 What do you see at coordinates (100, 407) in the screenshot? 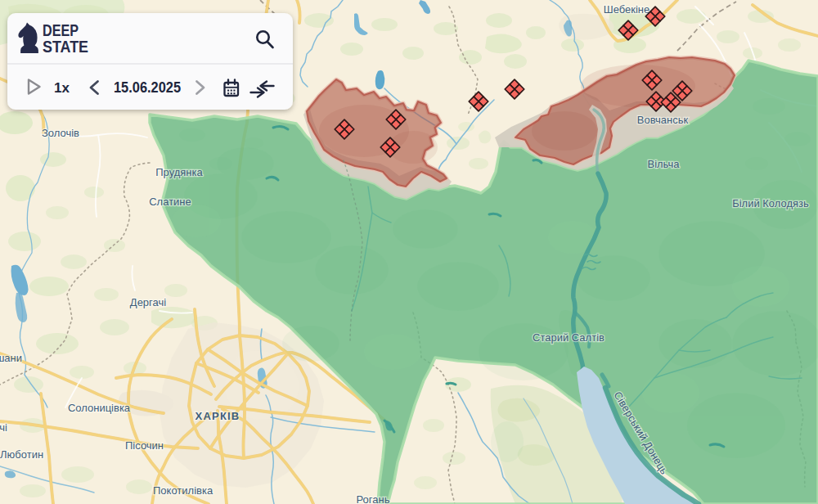
I see `svg-text: Солоницівка` at bounding box center [100, 407].